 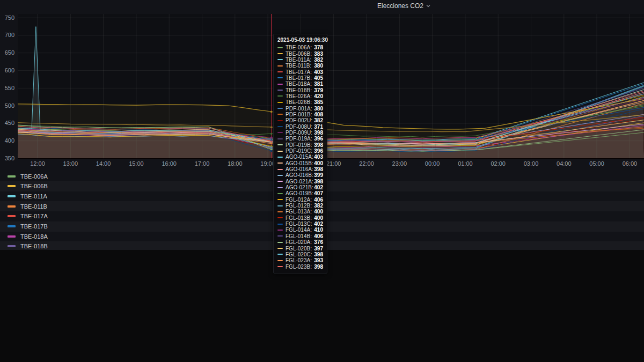 I want to click on tooltip-row: TBE-006B:383, so click(x=301, y=54).